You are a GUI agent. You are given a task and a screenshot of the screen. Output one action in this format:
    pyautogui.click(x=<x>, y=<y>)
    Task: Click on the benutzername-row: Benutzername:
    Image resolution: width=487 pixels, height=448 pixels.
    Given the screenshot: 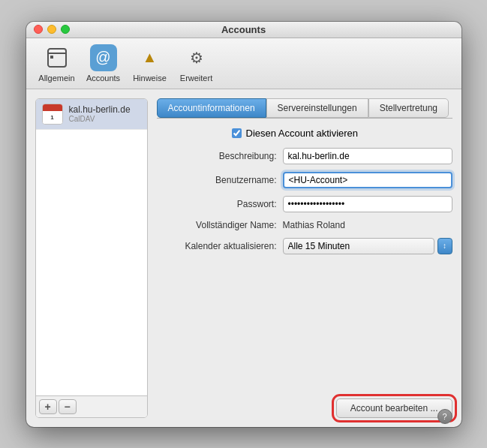 What is the action you would take?
    pyautogui.click(x=305, y=180)
    